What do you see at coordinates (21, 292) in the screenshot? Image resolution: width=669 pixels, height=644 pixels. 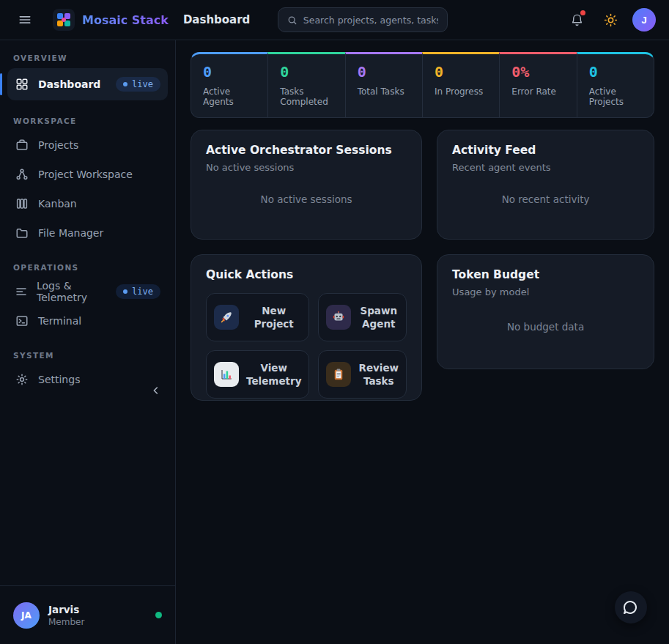 I see `log-lines-icon` at bounding box center [21, 292].